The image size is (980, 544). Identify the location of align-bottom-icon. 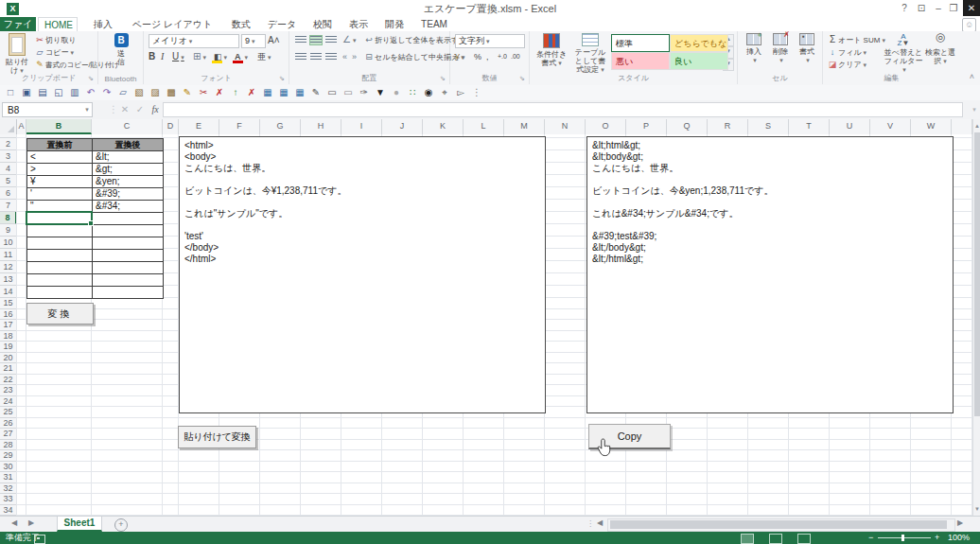
(331, 40).